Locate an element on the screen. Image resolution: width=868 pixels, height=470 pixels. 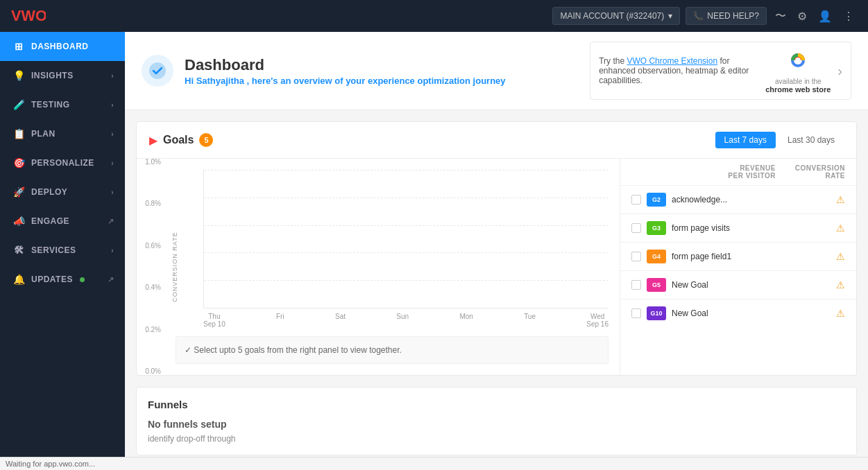
goal-tag-g5: G5 is located at coordinates (656, 285).